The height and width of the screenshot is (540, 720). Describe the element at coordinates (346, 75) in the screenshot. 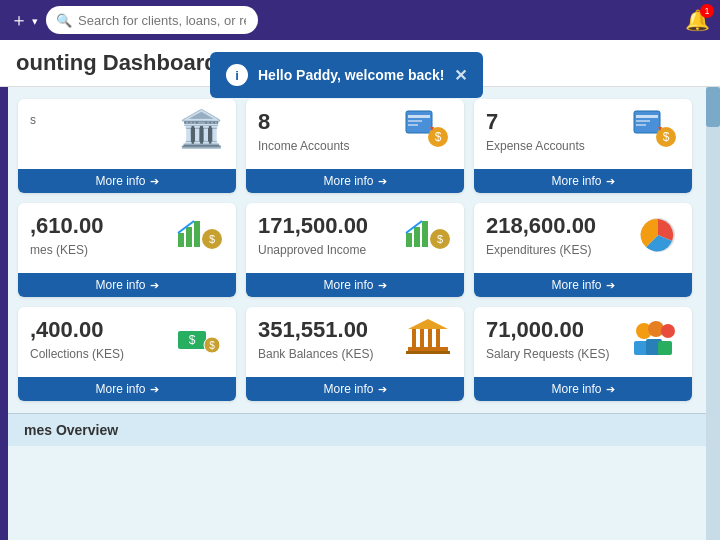

I see `welcome-toast: i Hello Paddy, welcome back! ✕` at that location.